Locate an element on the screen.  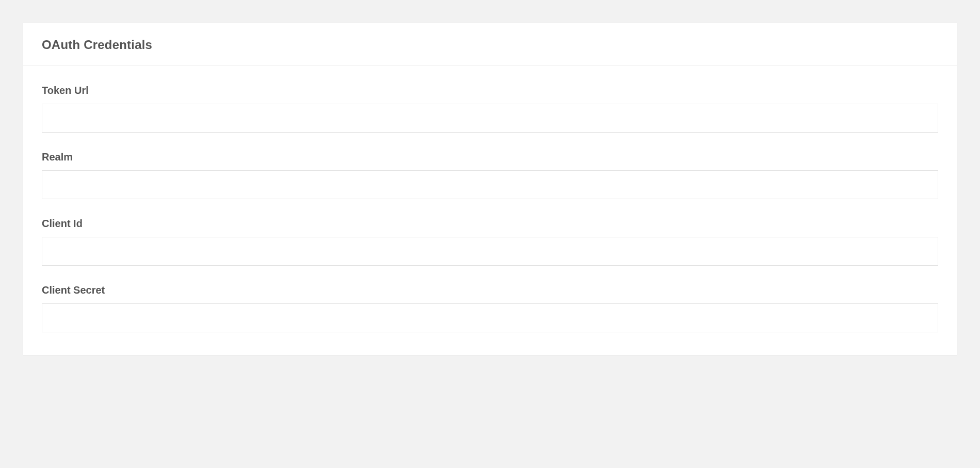
client-secret-input is located at coordinates (490, 318).